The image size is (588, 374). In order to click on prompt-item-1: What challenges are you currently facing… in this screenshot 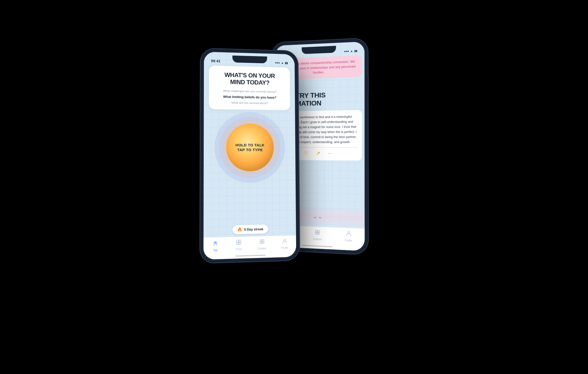, I will do `click(249, 91)`.